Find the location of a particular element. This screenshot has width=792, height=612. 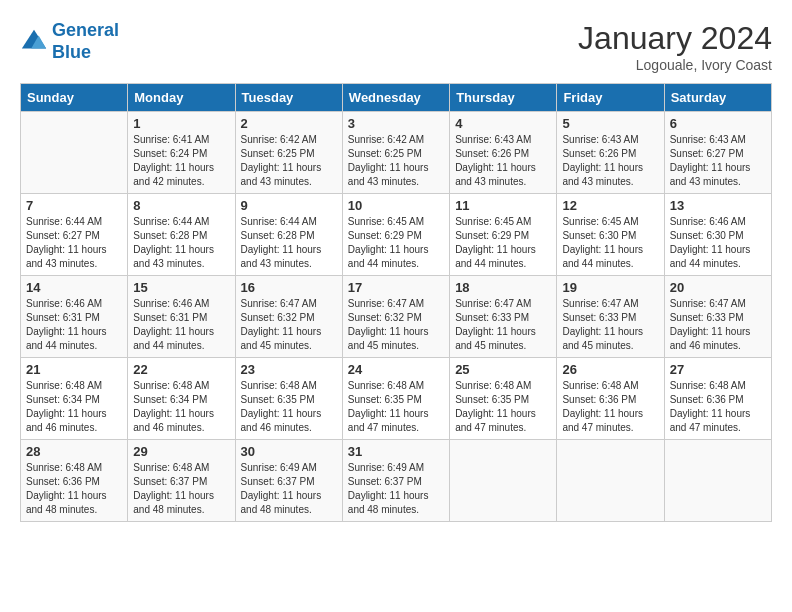

day-number: 23 is located at coordinates (289, 370).